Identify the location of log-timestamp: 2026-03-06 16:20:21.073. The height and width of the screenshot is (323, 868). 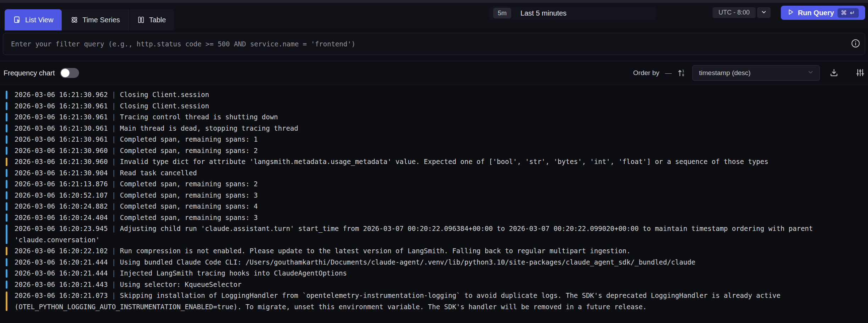
(61, 295).